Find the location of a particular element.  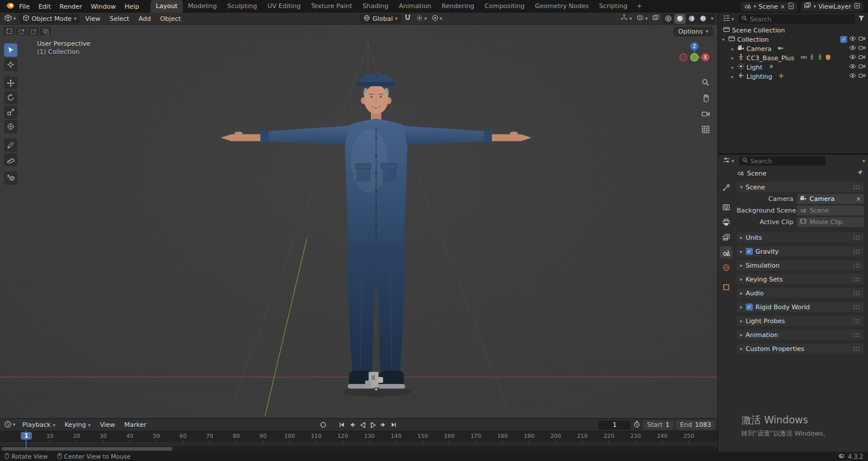

collection-expand-caret: ▾ is located at coordinates (723, 39).